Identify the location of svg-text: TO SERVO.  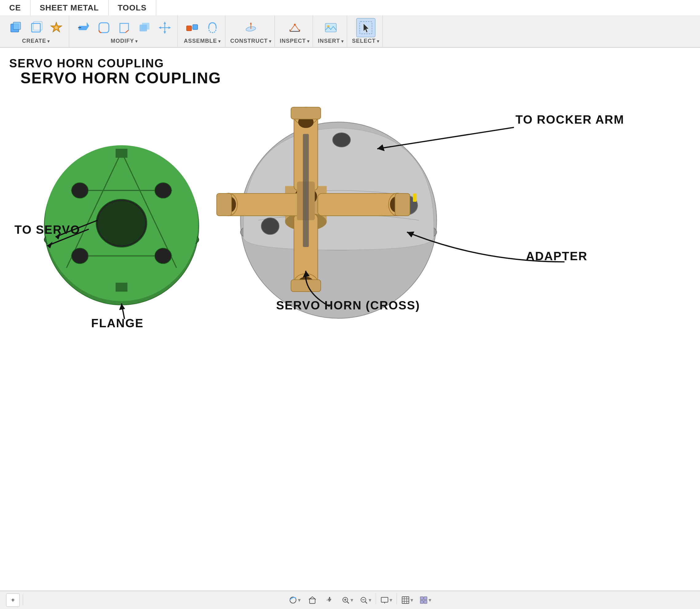
(48, 230).